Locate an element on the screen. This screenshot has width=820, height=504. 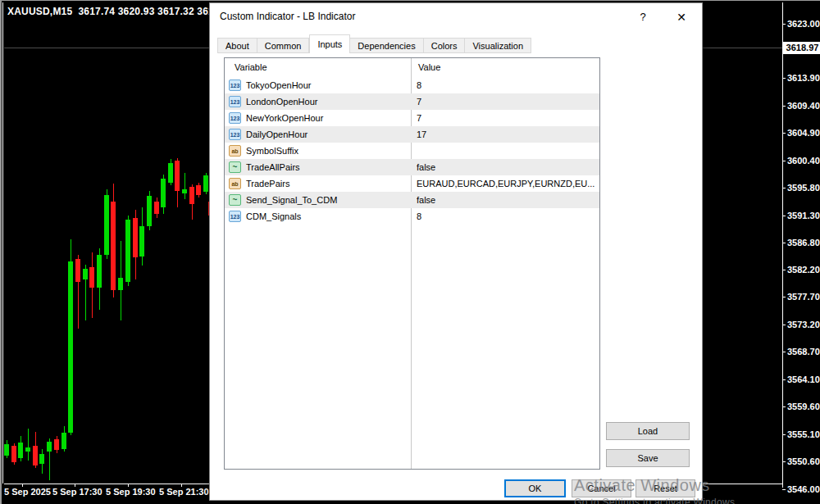
price-tick-label: 3573.20 is located at coordinates (804, 325).